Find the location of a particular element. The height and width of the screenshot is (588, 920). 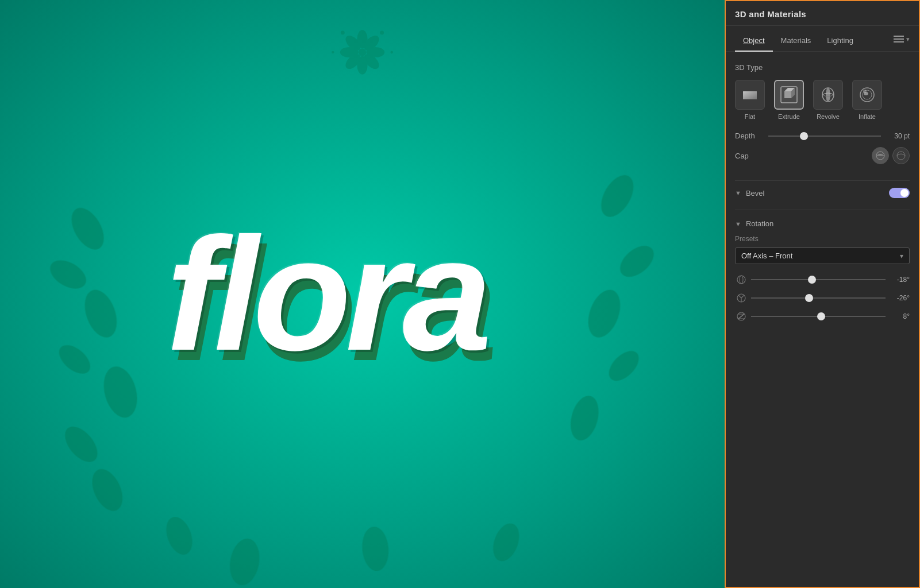

rotation-y-slider is located at coordinates (818, 298).